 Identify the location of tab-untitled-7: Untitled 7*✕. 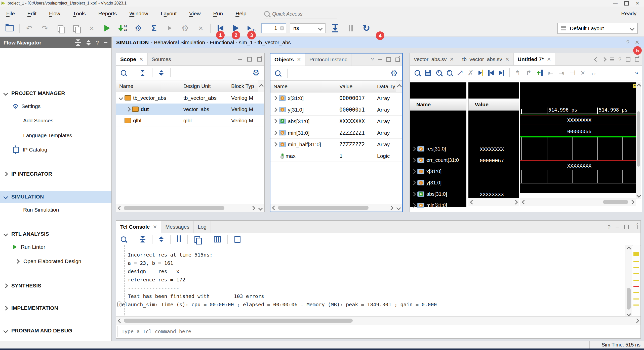
(535, 59).